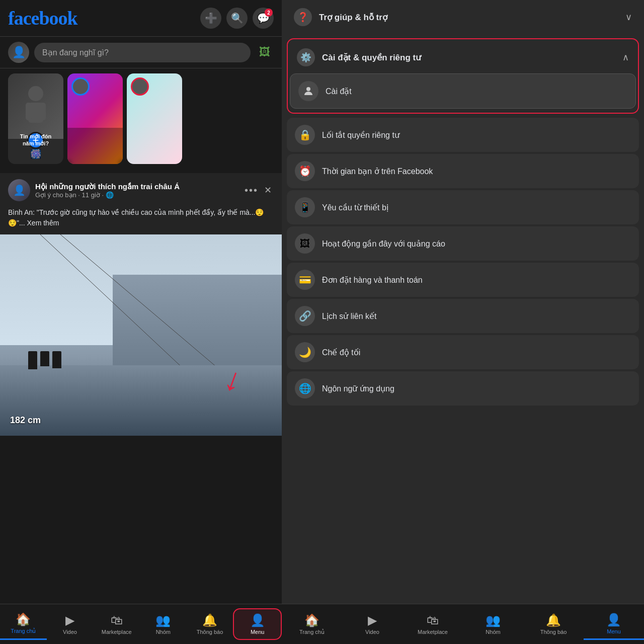 This screenshot has height=644, width=644. I want to click on right-nav-notifications-label: Thông báo, so click(553, 632).